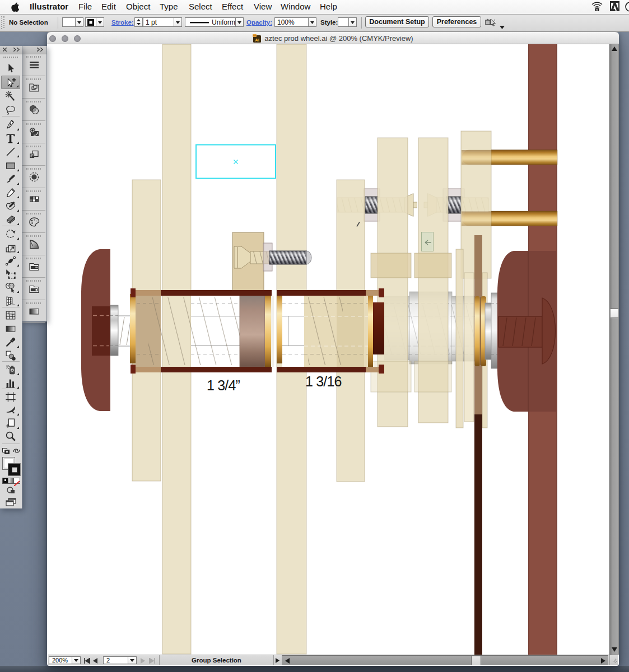 Image resolution: width=629 pixels, height=672 pixels. What do you see at coordinates (313, 22) in the screenshot?
I see `opacity-dropdown` at bounding box center [313, 22].